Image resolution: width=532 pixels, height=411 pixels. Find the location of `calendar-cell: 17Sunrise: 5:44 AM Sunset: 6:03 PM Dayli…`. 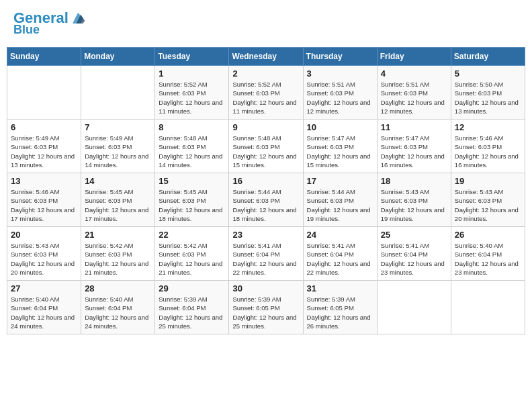

calendar-cell: 17Sunrise: 5:44 AM Sunset: 6:03 PM Dayli… is located at coordinates (340, 199).